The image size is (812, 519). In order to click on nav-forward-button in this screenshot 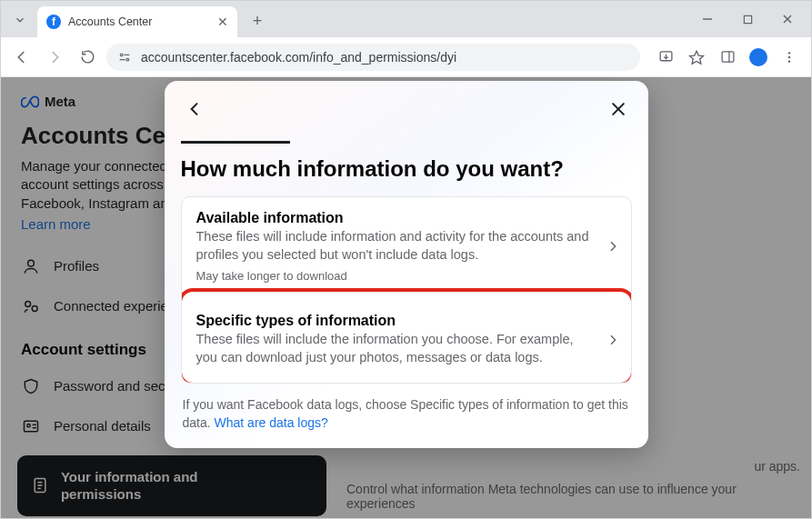, I will do `click(55, 57)`.